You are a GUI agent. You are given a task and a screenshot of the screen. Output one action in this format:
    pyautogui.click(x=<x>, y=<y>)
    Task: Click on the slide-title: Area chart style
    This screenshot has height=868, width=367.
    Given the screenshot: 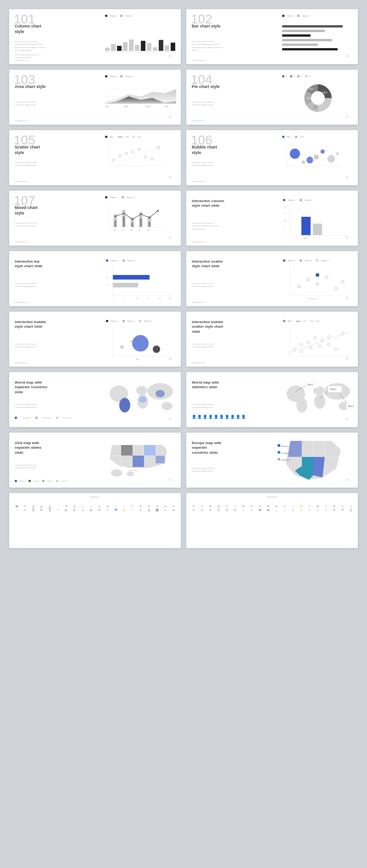 What is the action you would take?
    pyautogui.click(x=31, y=87)
    